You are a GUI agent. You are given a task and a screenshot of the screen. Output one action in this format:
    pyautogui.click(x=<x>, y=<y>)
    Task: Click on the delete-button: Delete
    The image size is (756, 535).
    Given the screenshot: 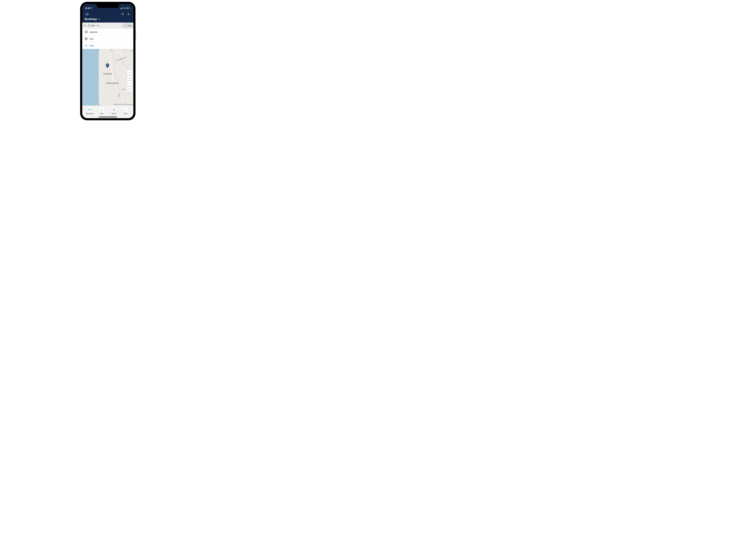 What is the action you would take?
    pyautogui.click(x=114, y=111)
    